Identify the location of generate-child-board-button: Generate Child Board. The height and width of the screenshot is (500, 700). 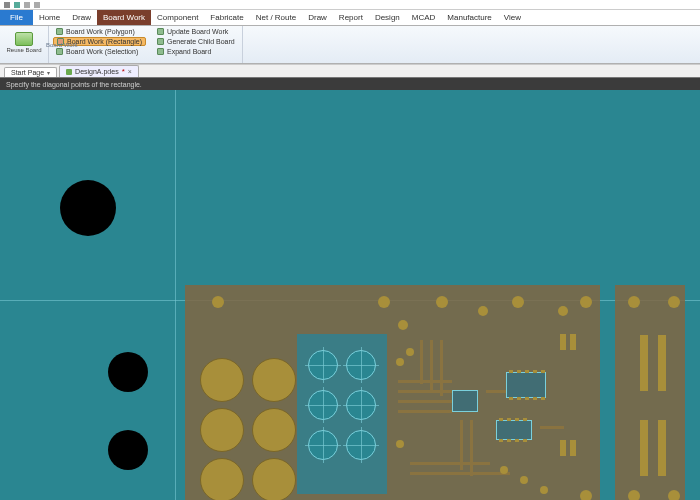
(196, 42).